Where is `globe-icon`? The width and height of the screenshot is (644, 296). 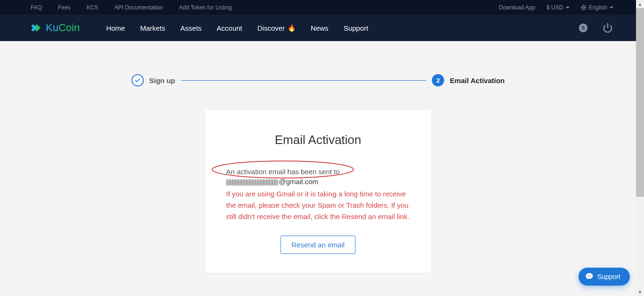 globe-icon is located at coordinates (584, 8).